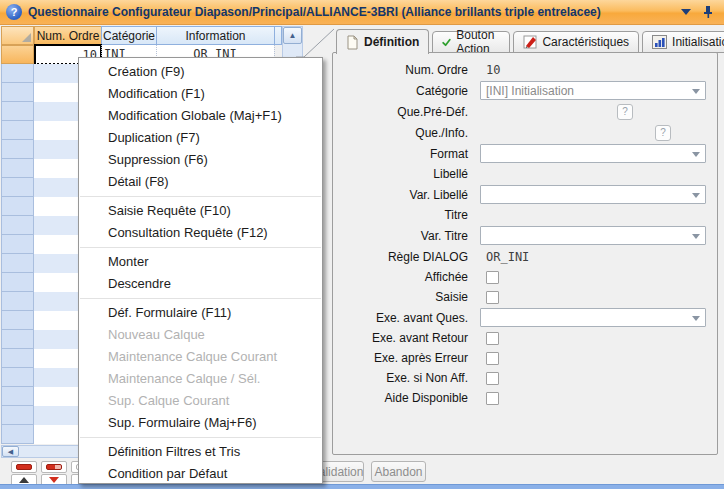  What do you see at coordinates (200, 116) in the screenshot?
I see `menu-item-modification-globale: Modification Globale (Maj+F1)` at bounding box center [200, 116].